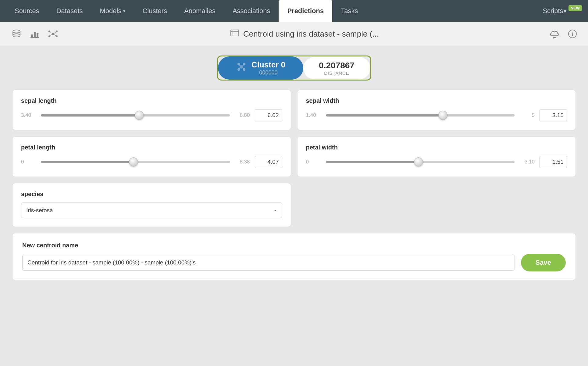 This screenshot has width=588, height=366. What do you see at coordinates (16, 34) in the screenshot?
I see `toolbar-db-icon` at bounding box center [16, 34].